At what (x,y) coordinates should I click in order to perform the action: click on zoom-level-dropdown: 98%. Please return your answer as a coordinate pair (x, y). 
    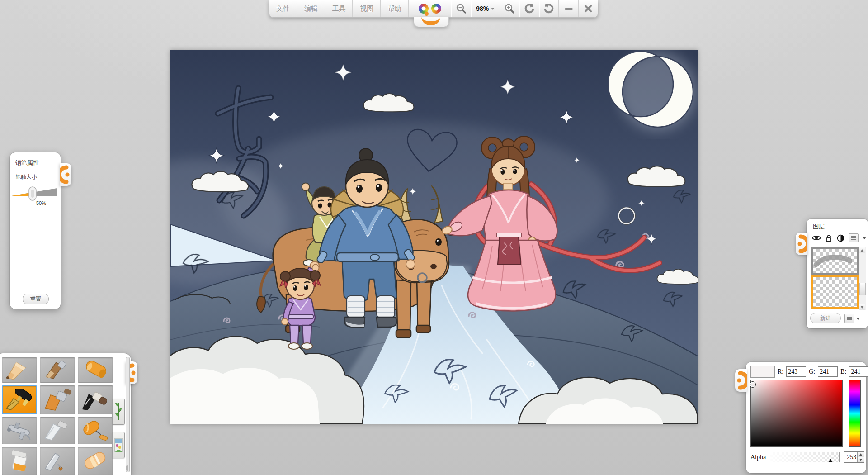
    Looking at the image, I should click on (486, 9).